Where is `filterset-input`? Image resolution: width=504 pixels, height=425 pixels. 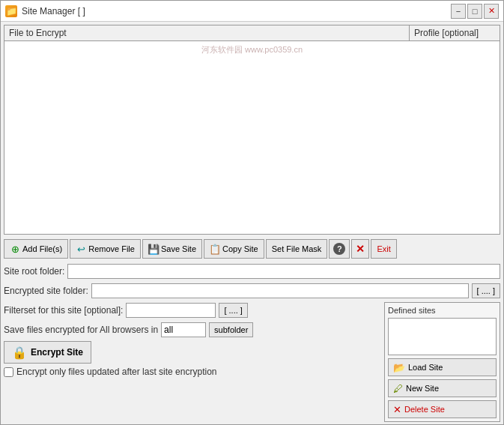 filterset-input is located at coordinates (171, 310).